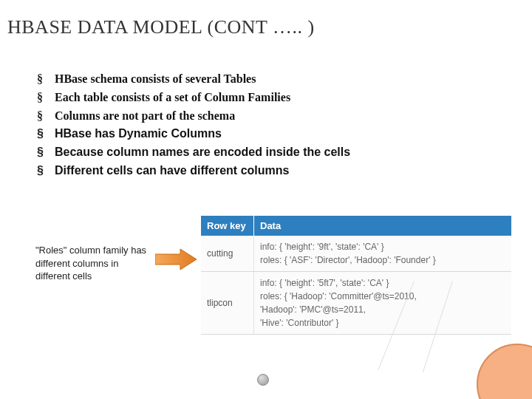 The image size is (532, 399). I want to click on data-cell: info: { 'height': '5ft7', 'state': 'CA' …, so click(383, 303).